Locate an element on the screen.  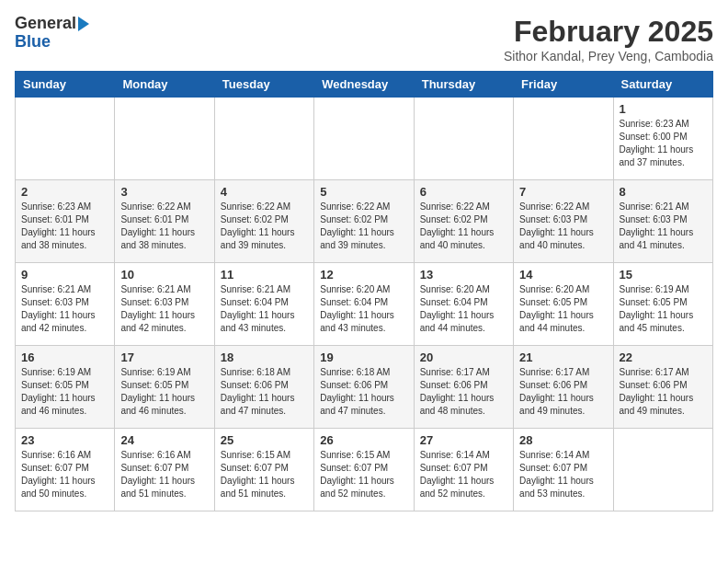
day-number: 16 is located at coordinates (64, 357).